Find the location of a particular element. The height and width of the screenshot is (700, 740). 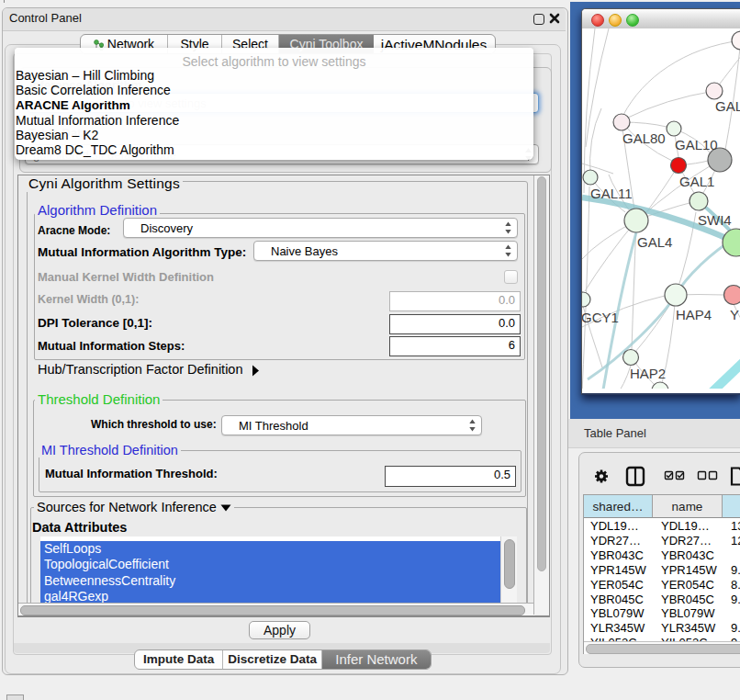

svg-text: SWI4 is located at coordinates (714, 220).